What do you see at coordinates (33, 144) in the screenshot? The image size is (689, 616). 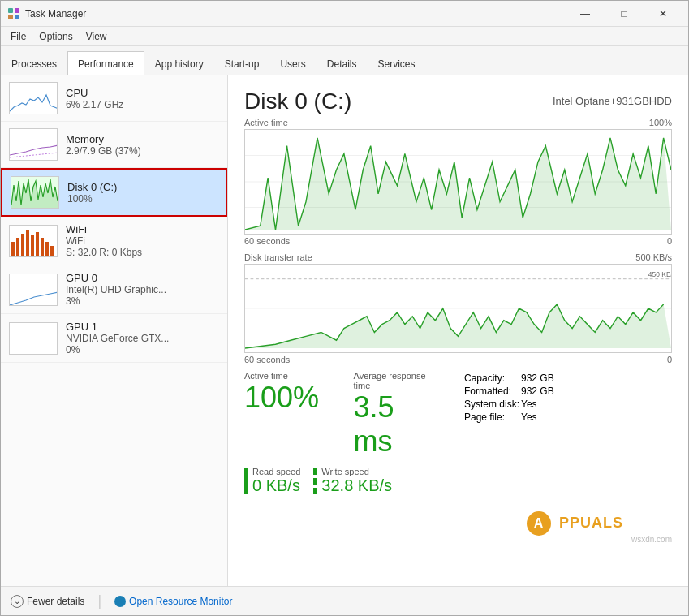 I see `memory-thumb` at bounding box center [33, 144].